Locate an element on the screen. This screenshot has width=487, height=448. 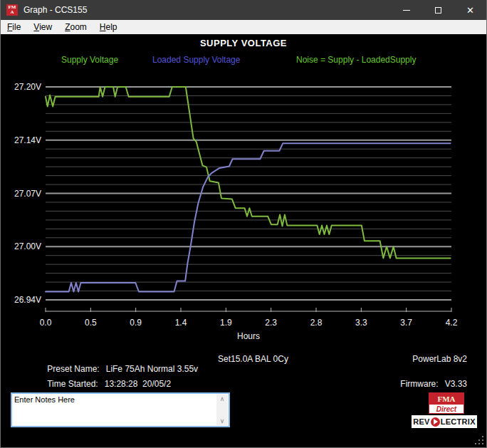
y-axis-labels: 27.20V27.14V27.07V27.00V26.94V is located at coordinates (28, 194).